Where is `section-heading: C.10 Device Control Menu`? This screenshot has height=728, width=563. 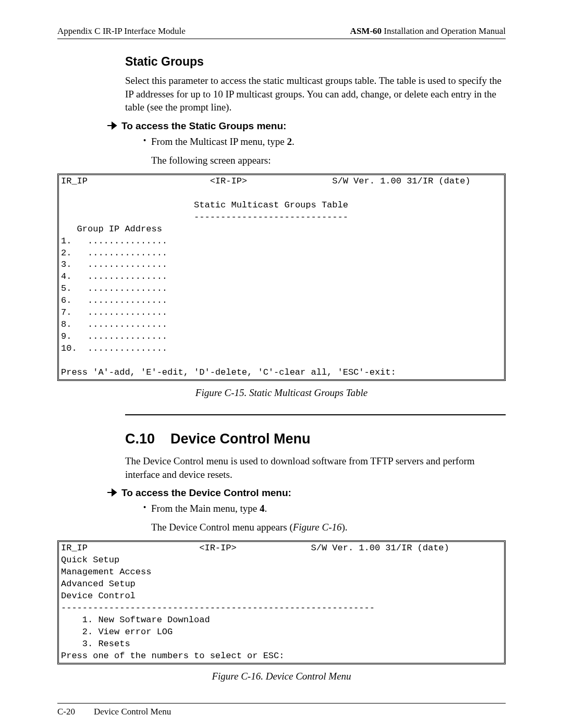
section-heading: C.10 Device Control Menu is located at coordinates (315, 439).